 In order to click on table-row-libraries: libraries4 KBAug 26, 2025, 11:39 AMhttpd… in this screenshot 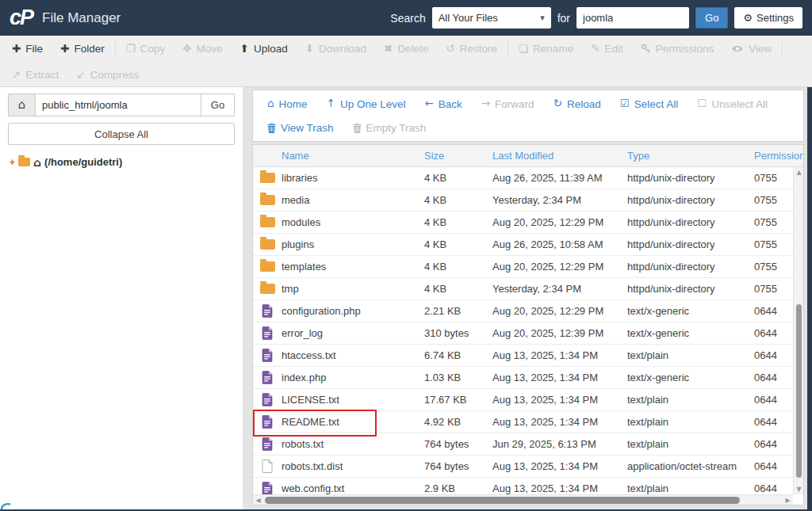, I will do `click(523, 178)`.